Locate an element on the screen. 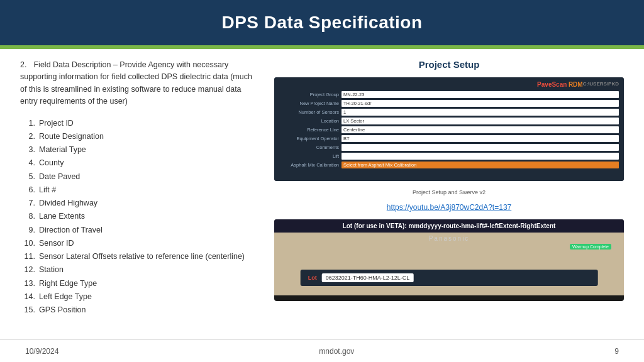  video-link: https://youtu.be/A3j870wC2dA?t=137 is located at coordinates (449, 207).